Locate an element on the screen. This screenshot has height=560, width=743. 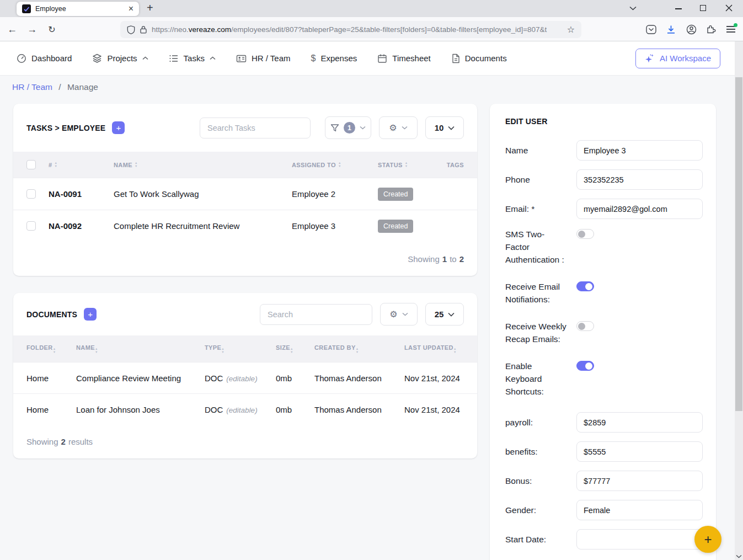
url-bar: https://neo.vereaze.com/employees/edit/8… is located at coordinates (351, 30).